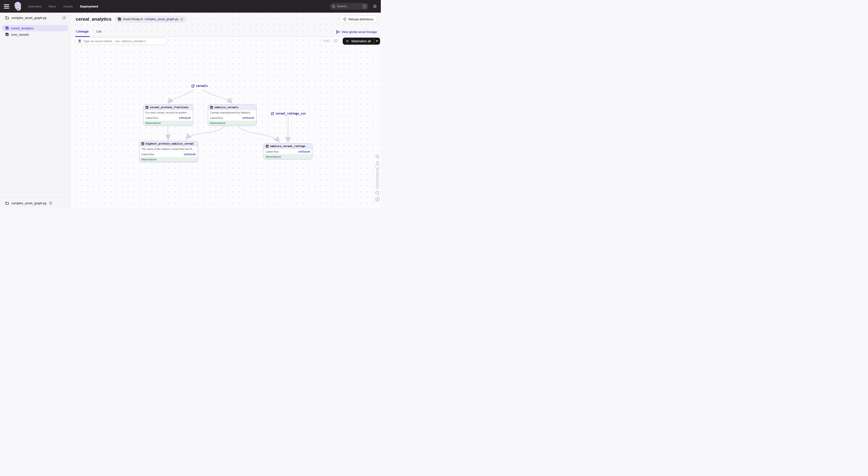  Describe the element at coordinates (22, 28) in the screenshot. I see `sidebar-item-label: cereal_analytics` at that location.